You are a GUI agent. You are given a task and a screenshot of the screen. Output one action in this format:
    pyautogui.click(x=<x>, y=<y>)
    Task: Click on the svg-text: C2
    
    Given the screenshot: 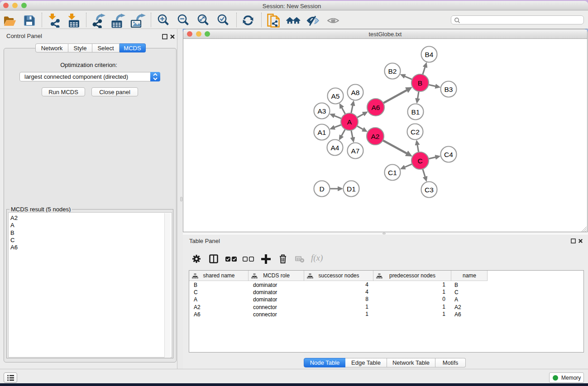 What is the action you would take?
    pyautogui.click(x=415, y=132)
    